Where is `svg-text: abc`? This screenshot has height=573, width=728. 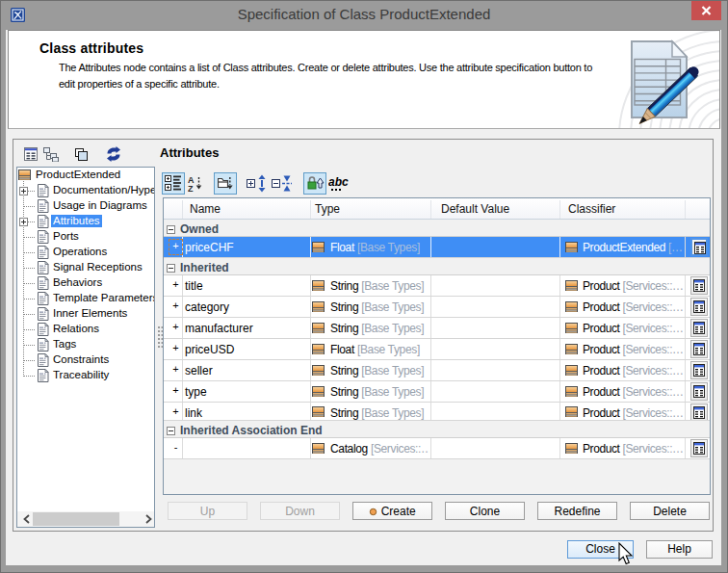
svg-text: abc is located at coordinates (339, 183).